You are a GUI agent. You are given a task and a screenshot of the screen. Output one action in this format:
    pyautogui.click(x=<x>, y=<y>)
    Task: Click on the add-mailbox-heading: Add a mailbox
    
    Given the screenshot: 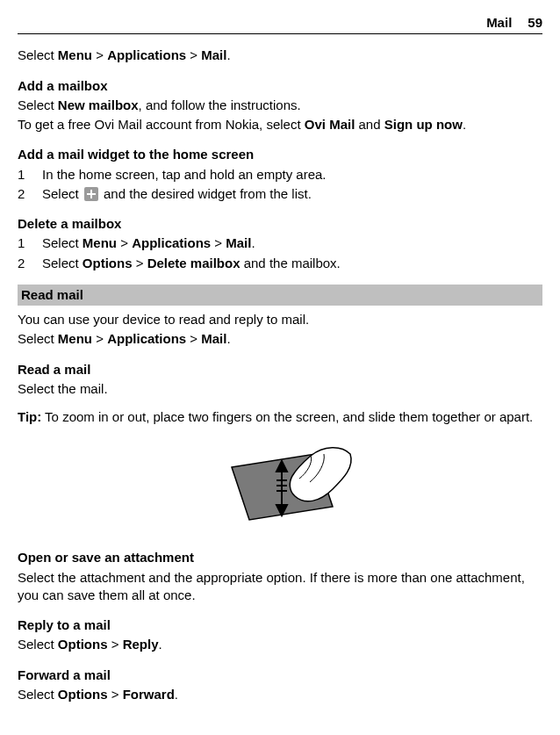 What is the action you would take?
    pyautogui.click(x=280, y=86)
    